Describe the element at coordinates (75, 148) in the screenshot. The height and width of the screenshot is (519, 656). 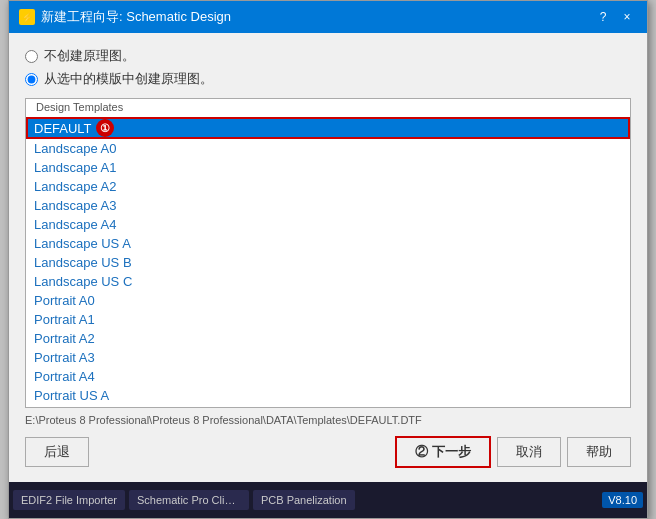
I see `list-item-label: Landscape A0` at that location.